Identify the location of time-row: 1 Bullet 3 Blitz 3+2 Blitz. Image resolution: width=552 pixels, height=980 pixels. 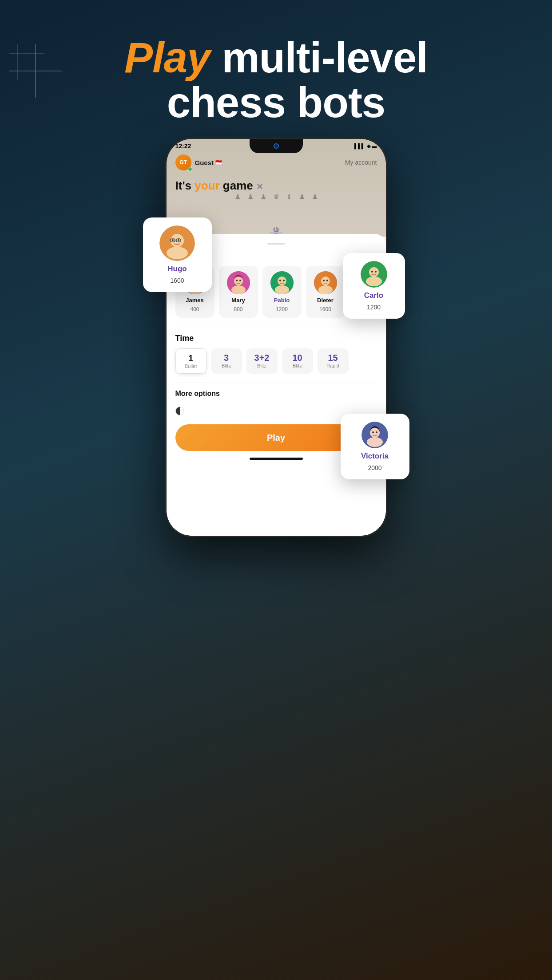
(276, 361).